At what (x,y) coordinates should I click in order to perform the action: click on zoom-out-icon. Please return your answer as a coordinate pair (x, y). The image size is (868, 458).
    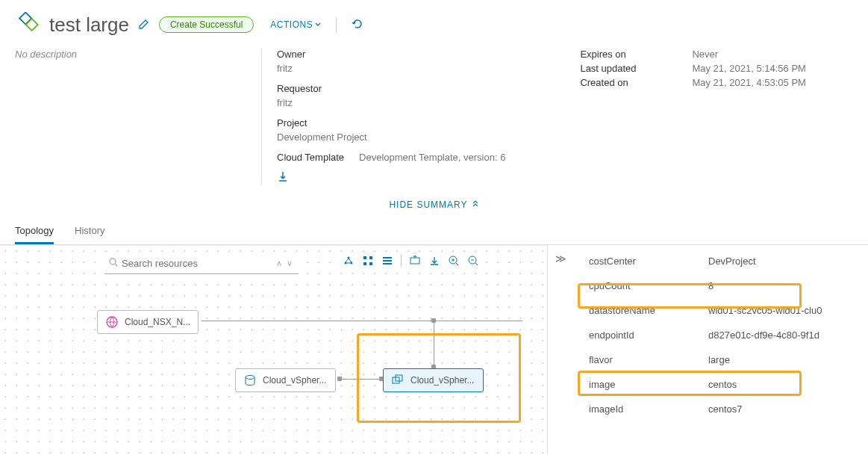
    Looking at the image, I should click on (473, 261).